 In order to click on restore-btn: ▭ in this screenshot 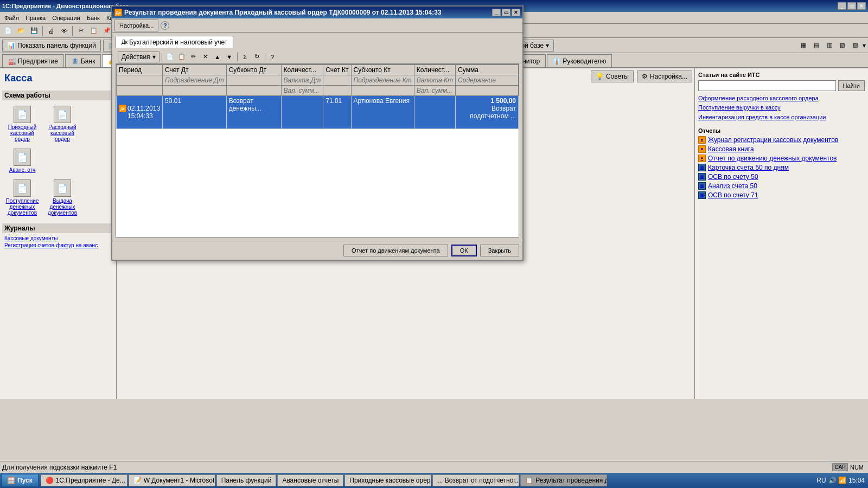, I will do `click(852, 6)`.